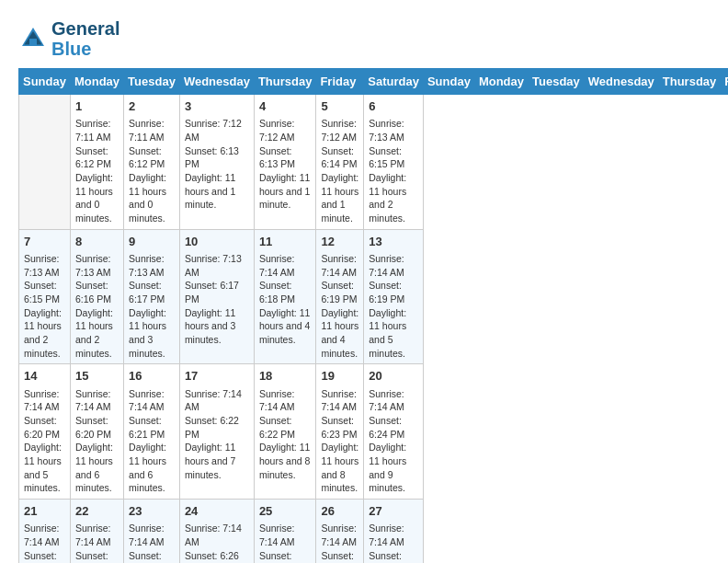 The height and width of the screenshot is (563, 728). Describe the element at coordinates (153, 296) in the screenshot. I see `day-cell: 9Sunrise: 7:13 AMSunset: 6:17 PMDaylight…` at that location.